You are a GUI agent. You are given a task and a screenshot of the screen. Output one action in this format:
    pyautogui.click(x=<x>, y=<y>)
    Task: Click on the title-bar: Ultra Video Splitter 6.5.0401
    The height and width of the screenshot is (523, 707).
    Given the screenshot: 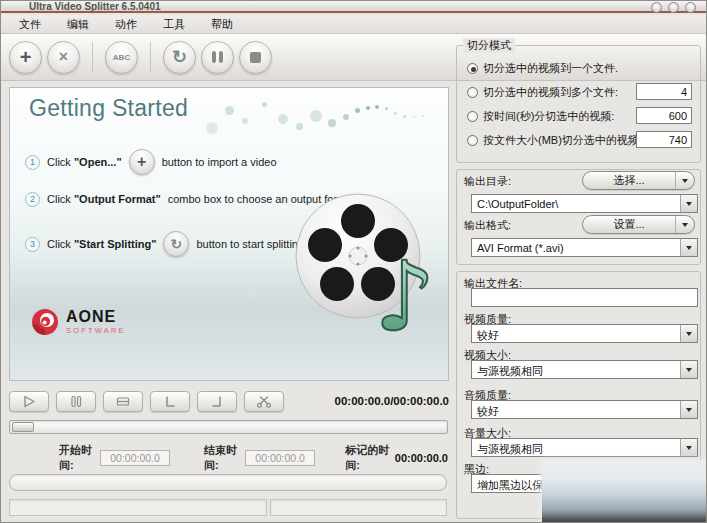 What is the action you would take?
    pyautogui.click(x=354, y=7)
    